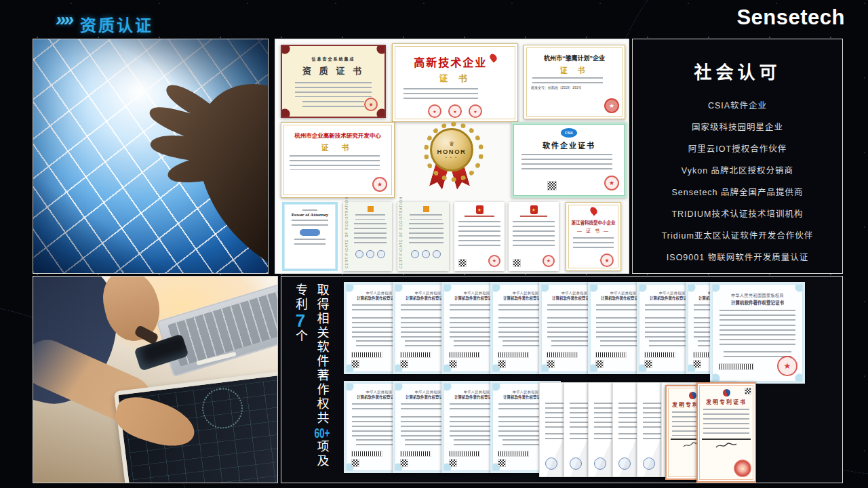  What do you see at coordinates (791, 18) in the screenshot?
I see `brand-logo: Sensetech` at bounding box center [791, 18].